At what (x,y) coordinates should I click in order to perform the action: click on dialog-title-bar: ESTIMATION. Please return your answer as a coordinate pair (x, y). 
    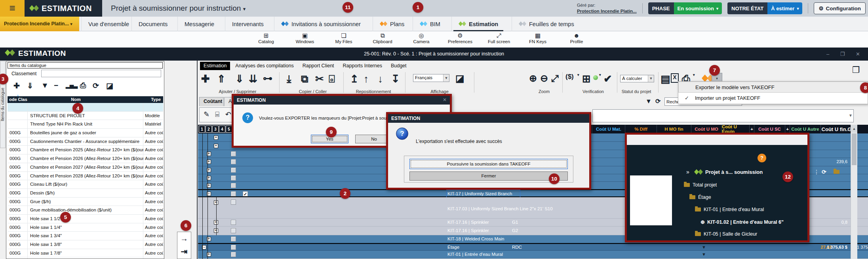
    Looking at the image, I should click on (489, 118).